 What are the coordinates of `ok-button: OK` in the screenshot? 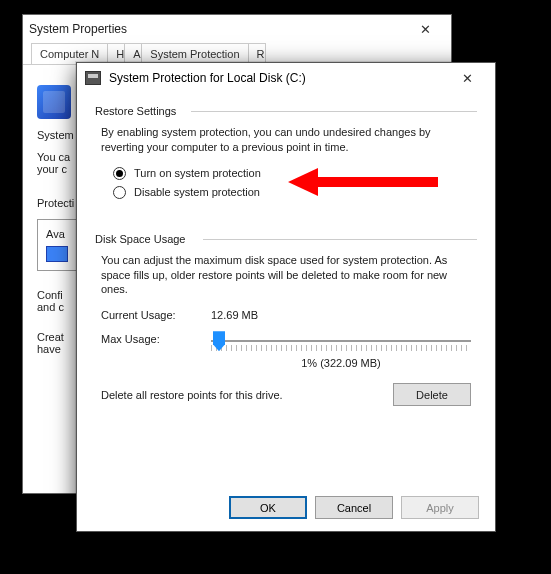 It's located at (268, 508).